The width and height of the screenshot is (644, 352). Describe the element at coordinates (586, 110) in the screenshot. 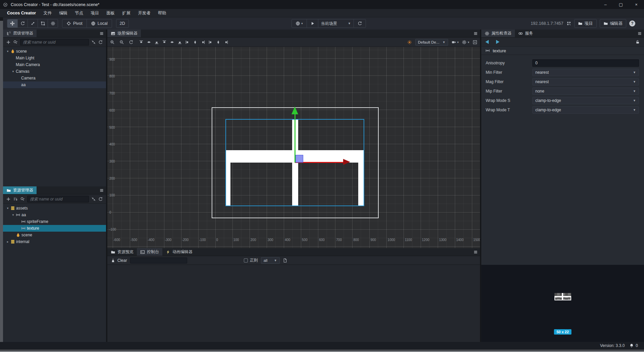

I see `wrap-mode-t-select: clamp-to-edge▼` at that location.